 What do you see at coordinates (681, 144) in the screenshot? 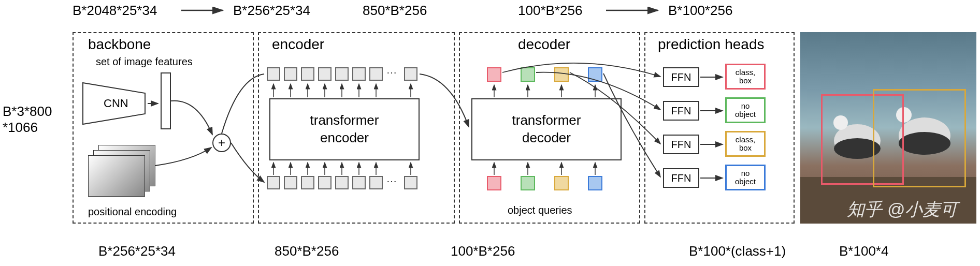
I see `ffn-box-3: FFN` at bounding box center [681, 144].